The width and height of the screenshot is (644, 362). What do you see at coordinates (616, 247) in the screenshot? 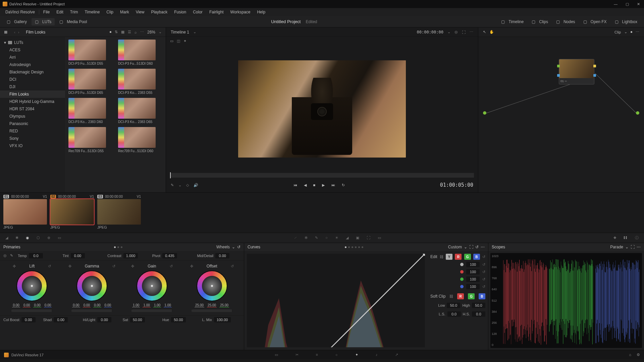
I see `scopes-mode: Parade` at bounding box center [616, 247].